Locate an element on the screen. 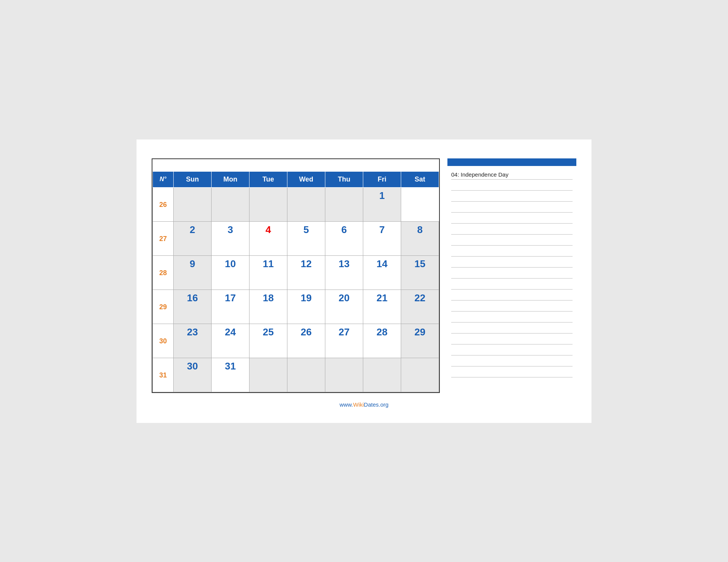 The height and width of the screenshot is (562, 728). footer-dates: Dates is located at coordinates (372, 405).